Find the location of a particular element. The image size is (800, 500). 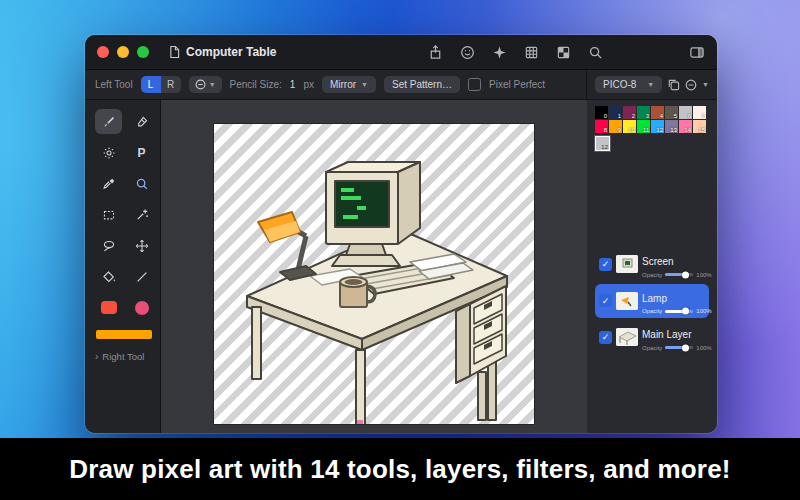

pixel-perfect-checkbox is located at coordinates (474, 84).